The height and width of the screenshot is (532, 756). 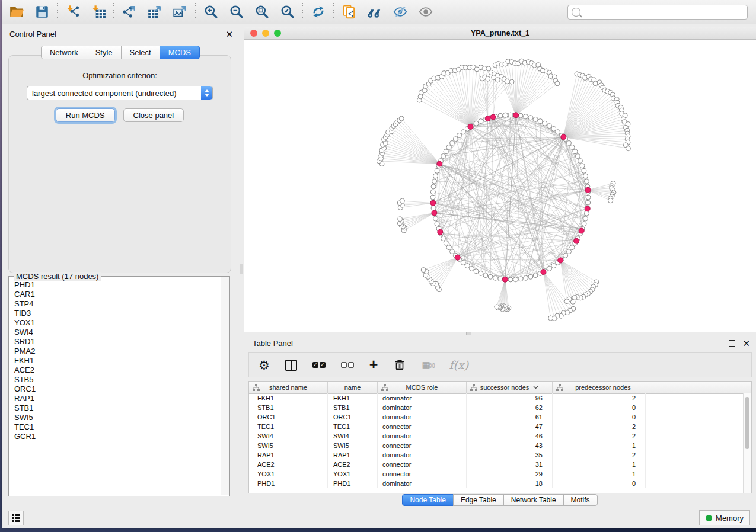 I want to click on import-network-icon, so click(x=72, y=12).